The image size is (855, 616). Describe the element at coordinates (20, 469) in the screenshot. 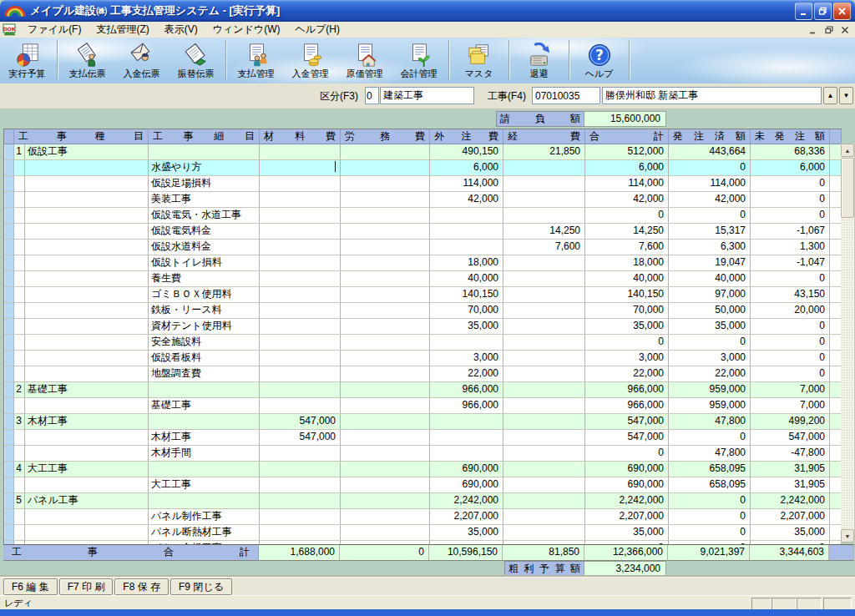

I see `cell-no: 4` at that location.